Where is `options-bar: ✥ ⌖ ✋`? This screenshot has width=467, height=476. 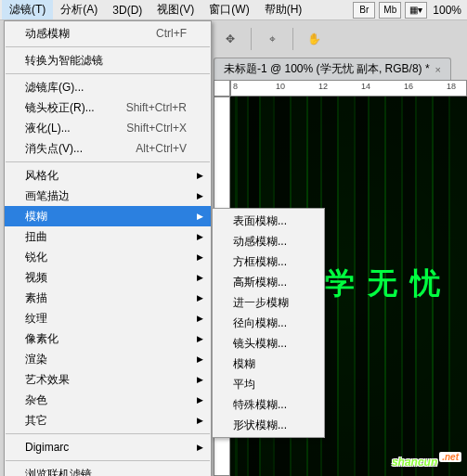
options-bar: ✥ ⌖ ✋ is located at coordinates (340, 39).